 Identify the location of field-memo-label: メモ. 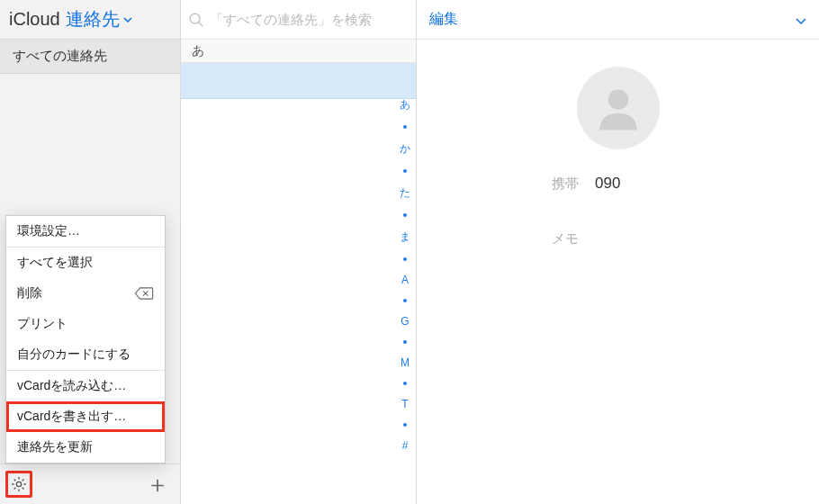
(511, 239).